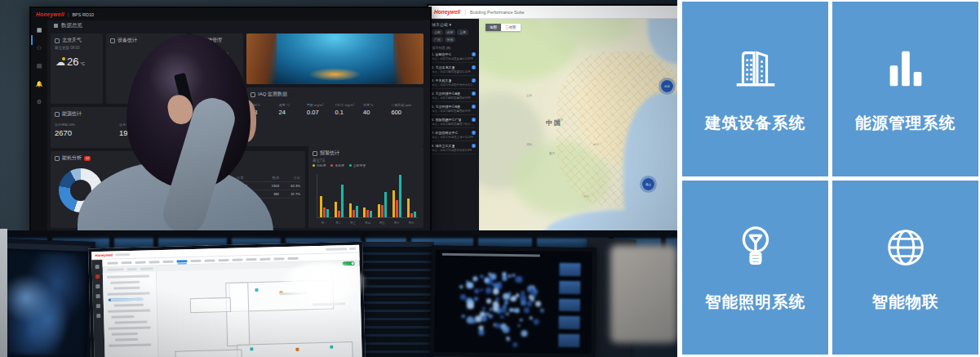 The width and height of the screenshot is (980, 357). I want to click on city-label: 成都, so click(529, 145).